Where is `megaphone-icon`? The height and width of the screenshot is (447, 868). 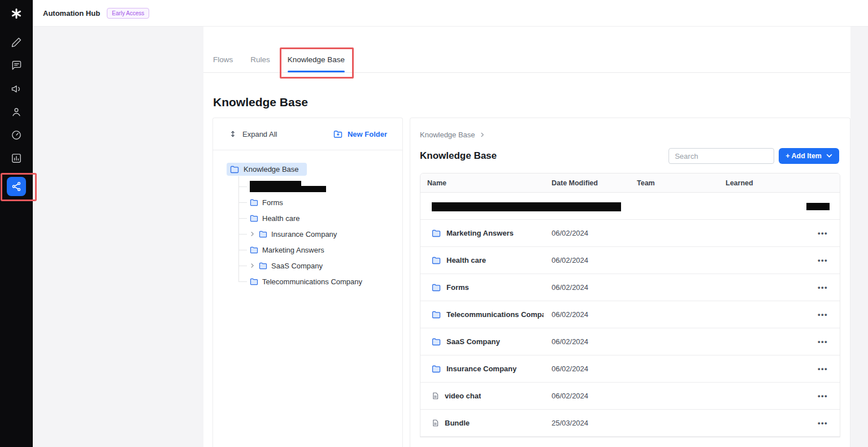 megaphone-icon is located at coordinates (16, 89).